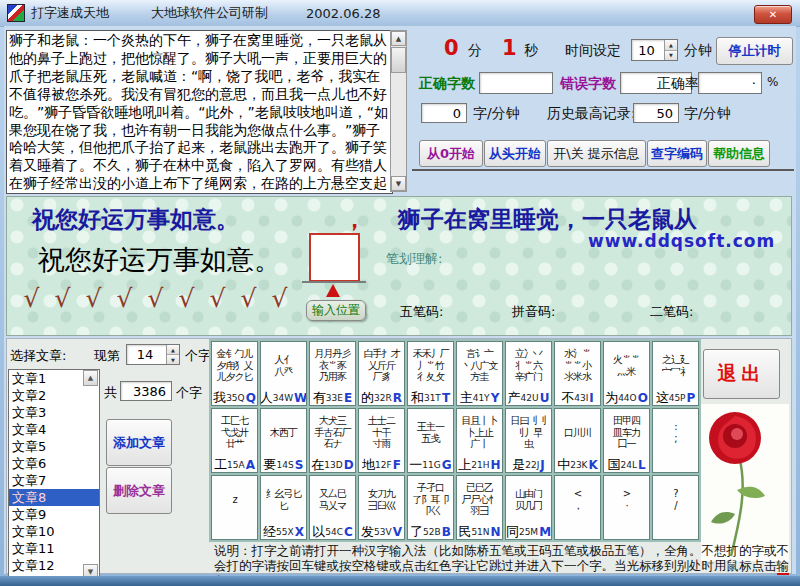 This screenshot has height=586, width=800. What do you see at coordinates (284, 531) in the screenshot?
I see `wubi-key-label: 经55XX` at bounding box center [284, 531].